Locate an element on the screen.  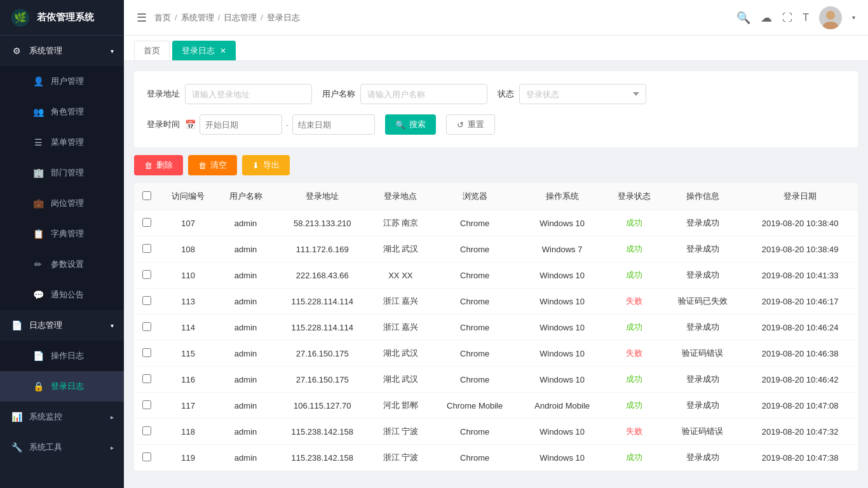
cell-location: 江苏 南京 is located at coordinates (400, 224).